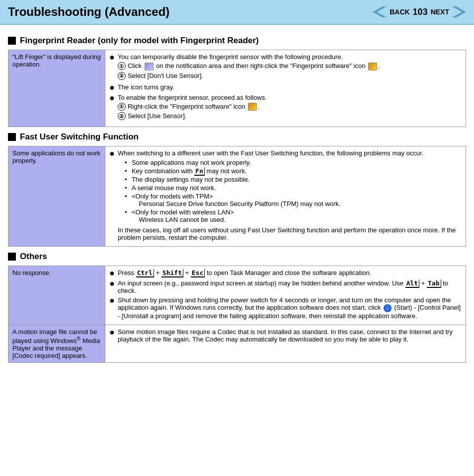 The width and height of the screenshot is (474, 476). I want to click on others-left-2: A motion image file cannot be played usi…, so click(57, 343).